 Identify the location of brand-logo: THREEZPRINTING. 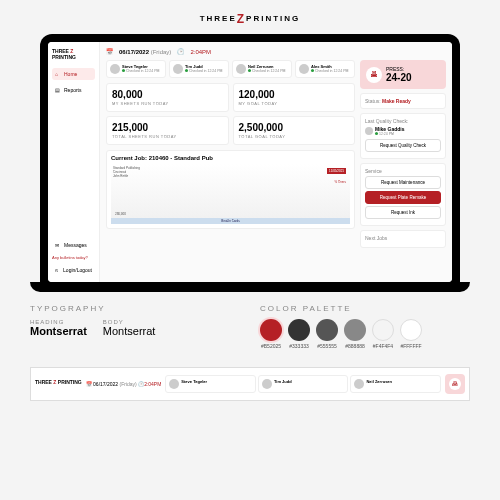
(250, 19).